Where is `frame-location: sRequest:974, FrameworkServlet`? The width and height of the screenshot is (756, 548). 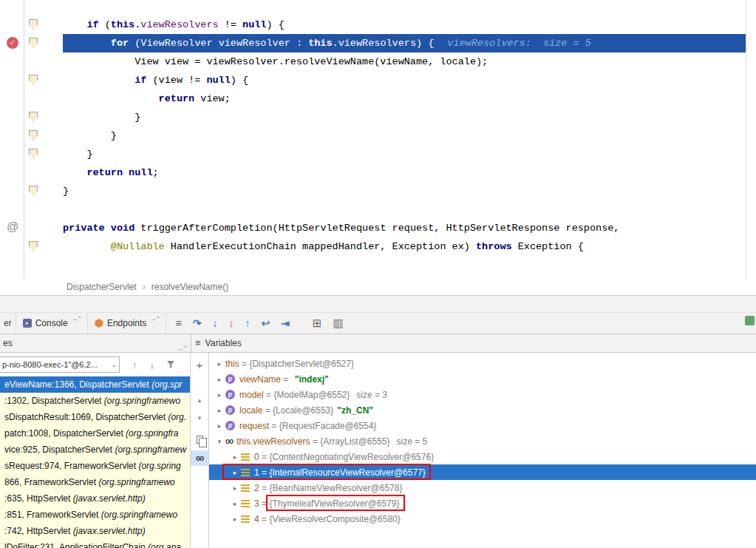 frame-location: sRequest:974, FrameworkServlet is located at coordinates (71, 466).